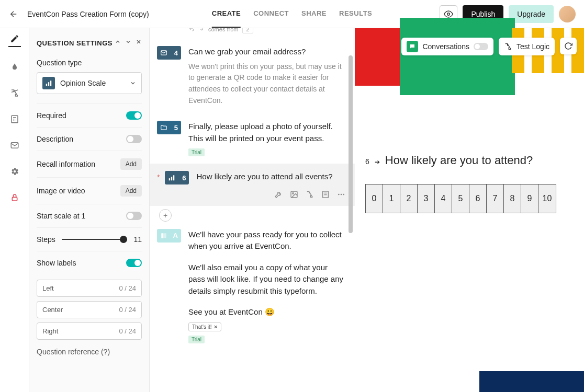 This screenshot has height=392, width=584. I want to click on question-item-ending: A We'll have your pass ready for you to …, so click(252, 286).